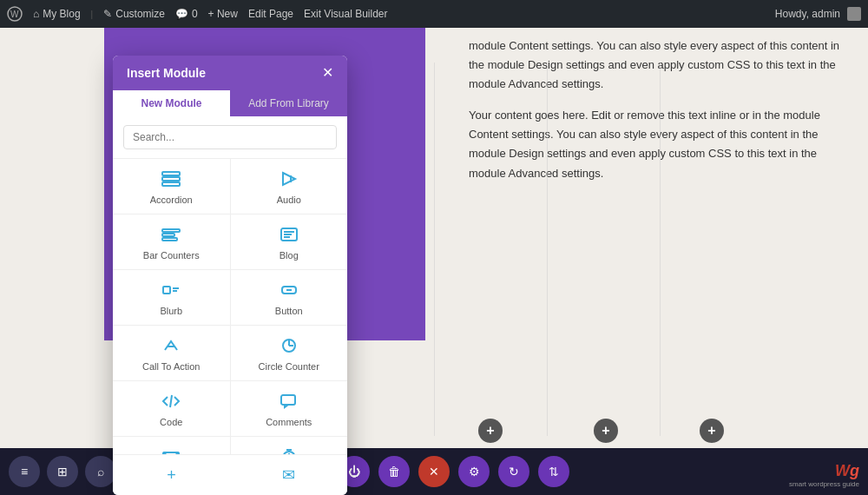  Describe the element at coordinates (187, 14) in the screenshot. I see `comments-link: 💬 0` at that location.